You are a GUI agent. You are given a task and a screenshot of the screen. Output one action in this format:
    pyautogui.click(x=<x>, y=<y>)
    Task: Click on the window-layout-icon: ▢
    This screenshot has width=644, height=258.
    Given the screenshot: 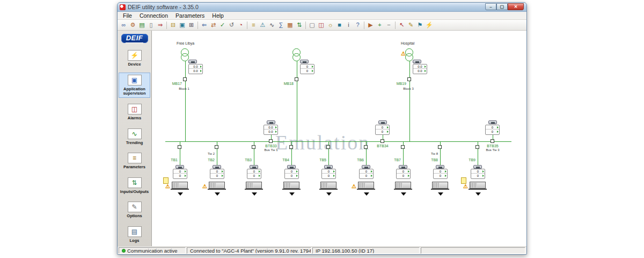 What is the action you would take?
    pyautogui.click(x=312, y=25)
    